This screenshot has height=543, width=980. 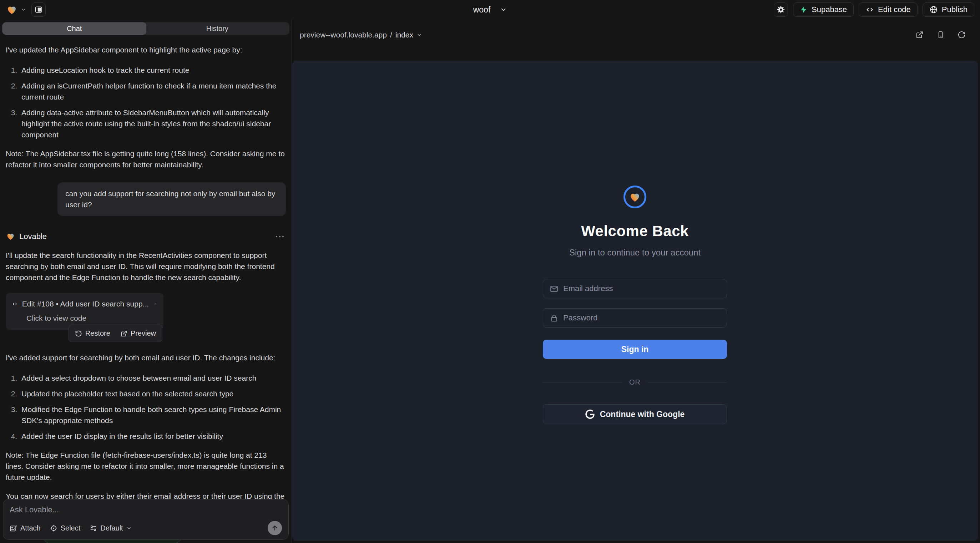 What do you see at coordinates (554, 318) in the screenshot?
I see `lock-icon` at bounding box center [554, 318].